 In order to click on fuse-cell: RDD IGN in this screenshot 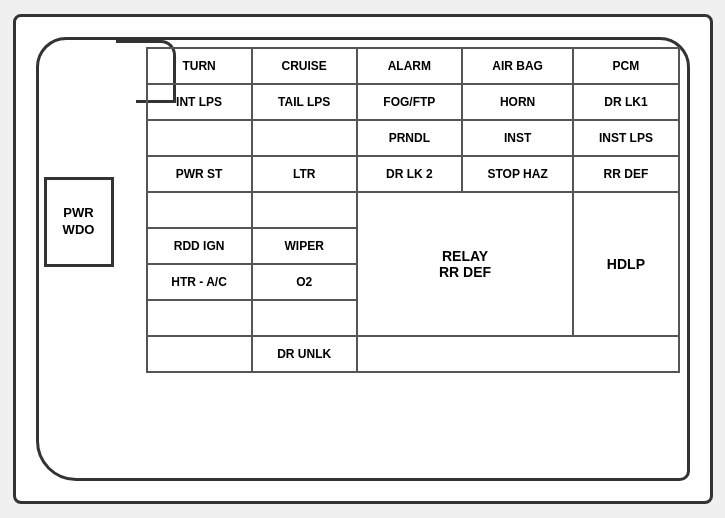, I will do `click(200, 246)`.